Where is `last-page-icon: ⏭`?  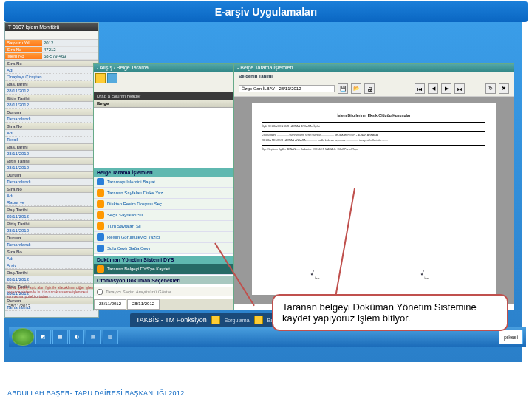 last-page-icon: ⏭ is located at coordinates (460, 89).